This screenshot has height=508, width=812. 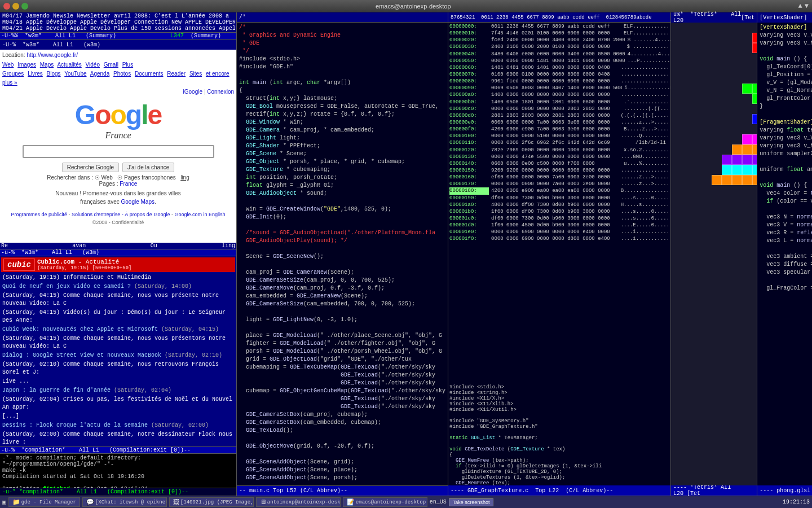 I want to click on email-messages: M04/17 Jamendo Newsle Newsletter avril 2…, so click(x=118, y=23).